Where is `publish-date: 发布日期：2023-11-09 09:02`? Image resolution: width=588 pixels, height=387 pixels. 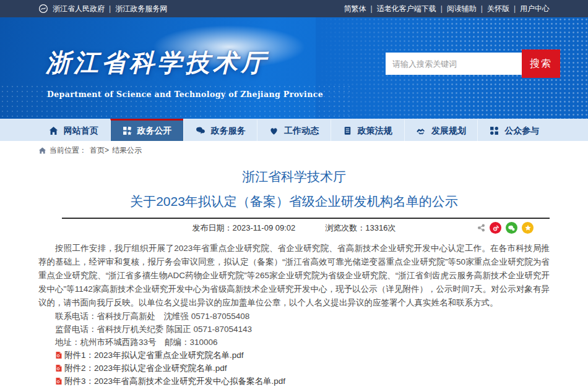
publish-date: 发布日期：2023-11-09 09:02 is located at coordinates (244, 228).